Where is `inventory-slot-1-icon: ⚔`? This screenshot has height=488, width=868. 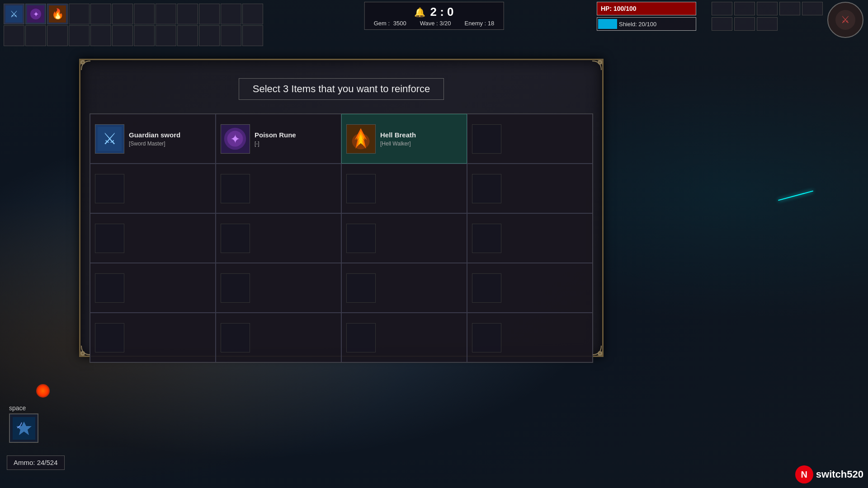
inventory-slot-1-icon: ⚔ is located at coordinates (14, 14).